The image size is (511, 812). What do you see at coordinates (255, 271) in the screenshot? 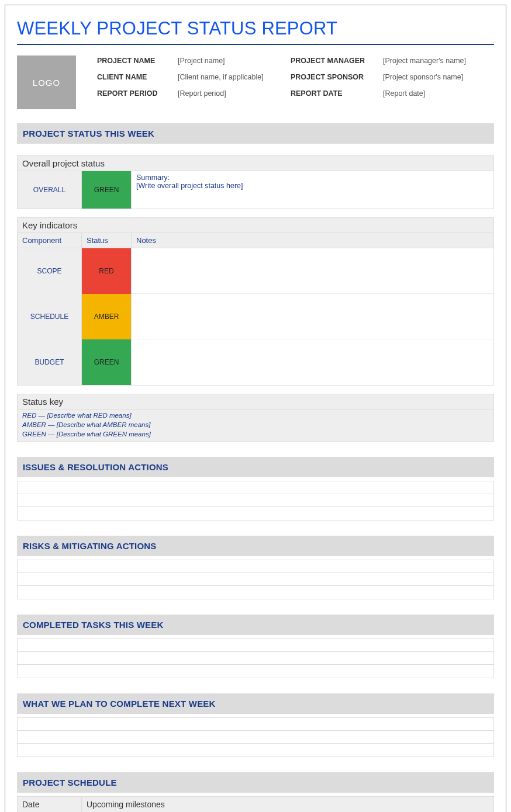
I see `ki-row-scope: SCOPE RED` at bounding box center [255, 271].